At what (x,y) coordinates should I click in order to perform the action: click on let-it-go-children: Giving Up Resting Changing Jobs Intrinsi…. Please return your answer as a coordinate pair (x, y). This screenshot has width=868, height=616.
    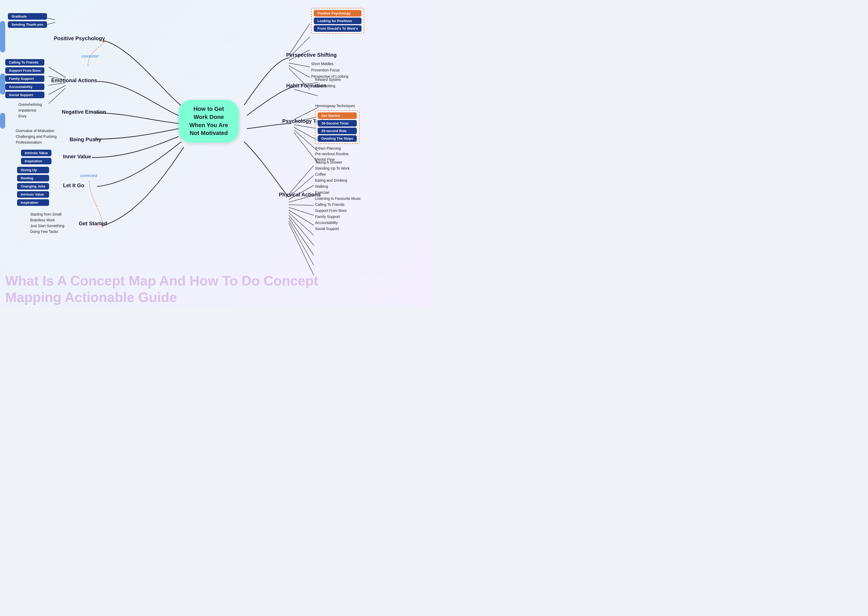
    Looking at the image, I should click on (33, 187).